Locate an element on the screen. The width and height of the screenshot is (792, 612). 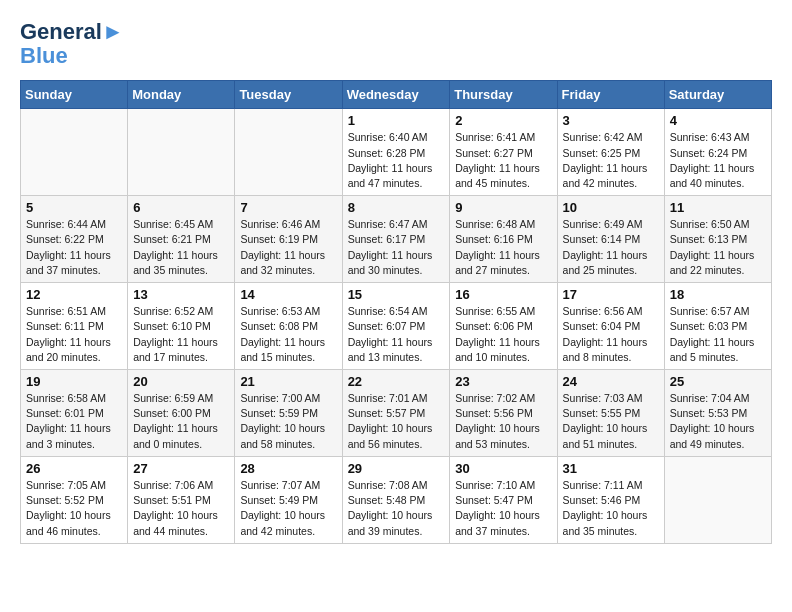
header-wednesday: Wednesday is located at coordinates (396, 95).